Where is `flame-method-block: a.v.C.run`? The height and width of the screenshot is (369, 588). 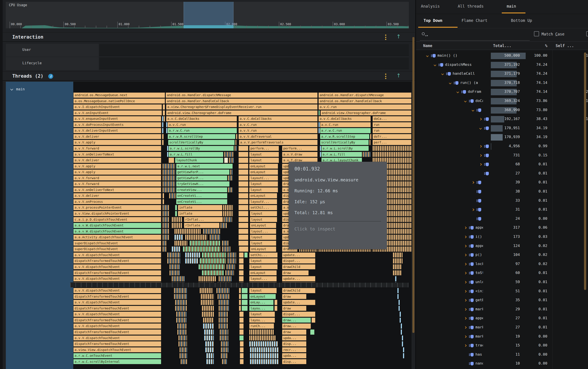
flame-method-block: a.v.C.run is located at coordinates (202, 125).